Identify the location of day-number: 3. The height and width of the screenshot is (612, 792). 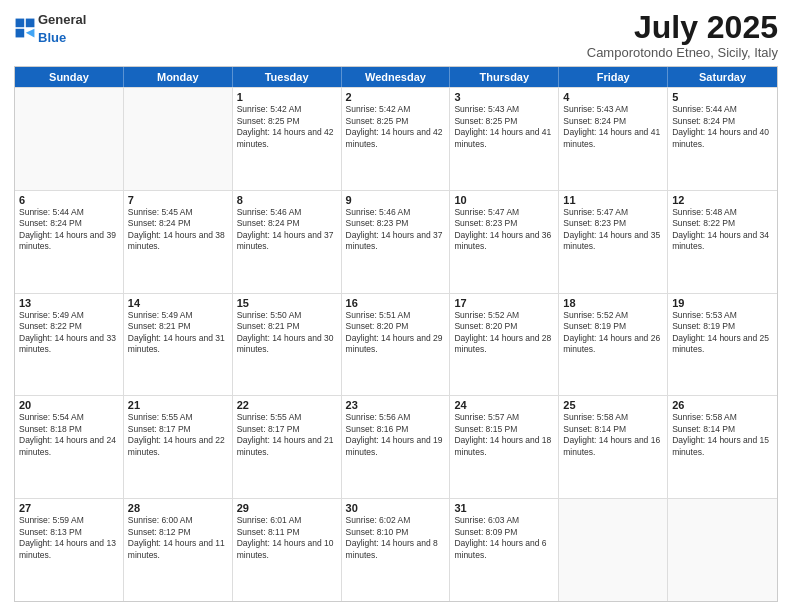
(504, 97).